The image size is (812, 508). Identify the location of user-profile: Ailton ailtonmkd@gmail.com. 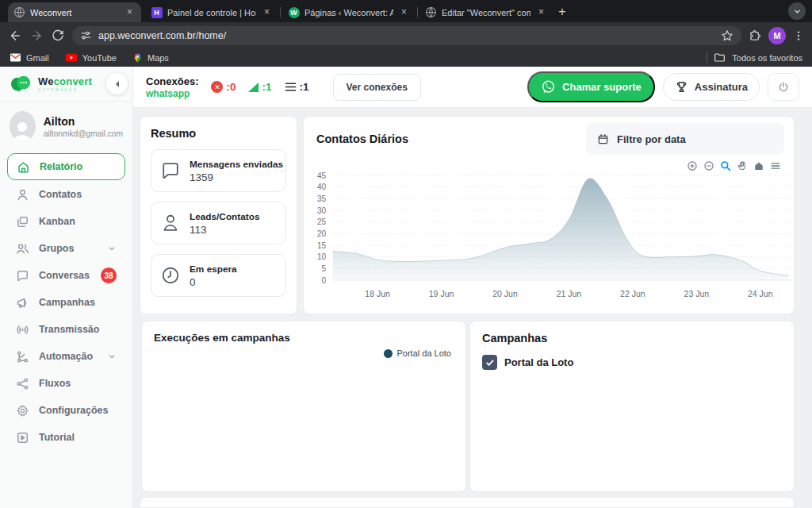
(67, 125).